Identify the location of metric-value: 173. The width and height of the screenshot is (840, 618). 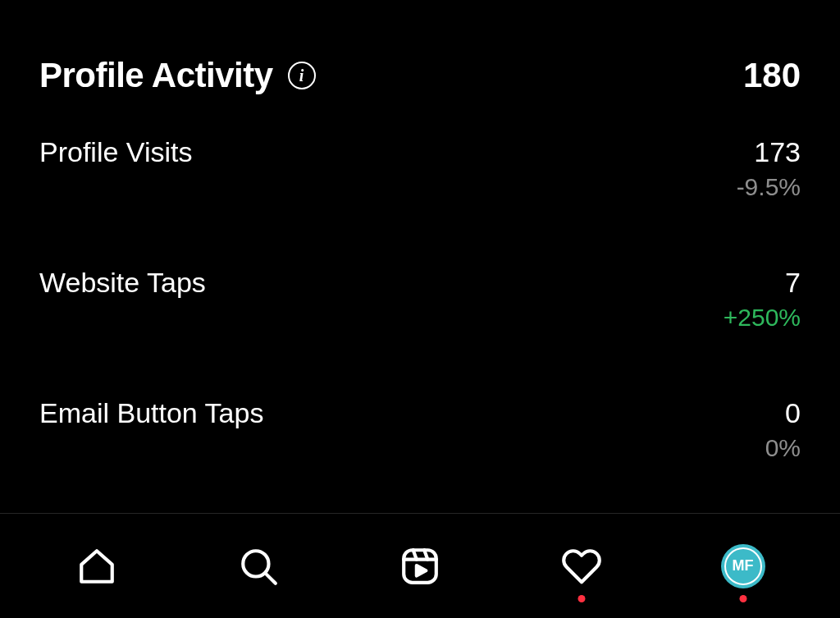
(769, 153).